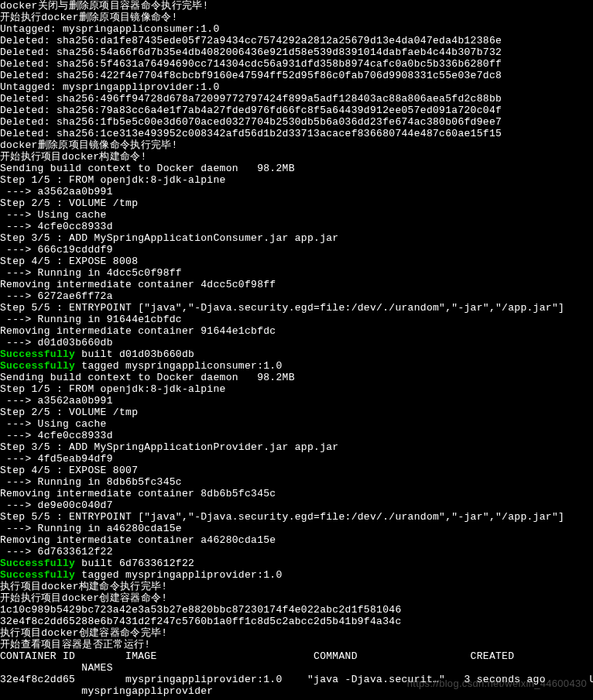 The width and height of the screenshot is (593, 700). Describe the element at coordinates (135, 355) in the screenshot. I see `terminal-segment: built d01d03b660db` at that location.